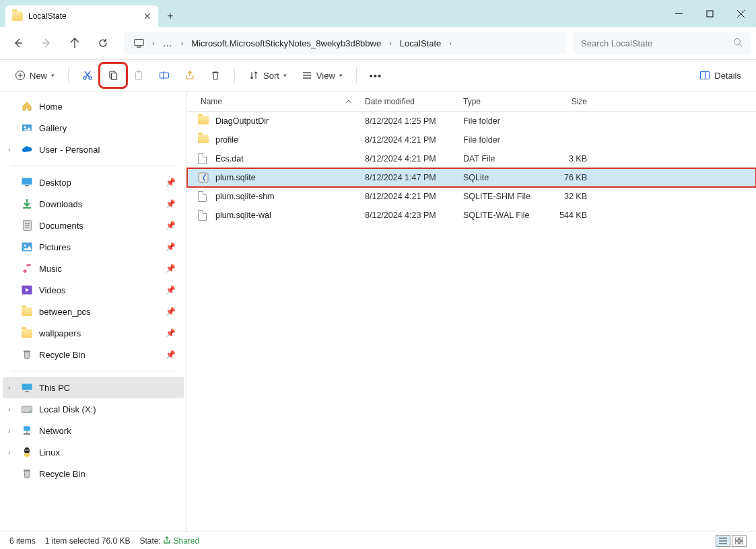 Image resolution: width=756 pixels, height=549 pixels. Describe the element at coordinates (738, 43) in the screenshot. I see `search-icon` at that location.